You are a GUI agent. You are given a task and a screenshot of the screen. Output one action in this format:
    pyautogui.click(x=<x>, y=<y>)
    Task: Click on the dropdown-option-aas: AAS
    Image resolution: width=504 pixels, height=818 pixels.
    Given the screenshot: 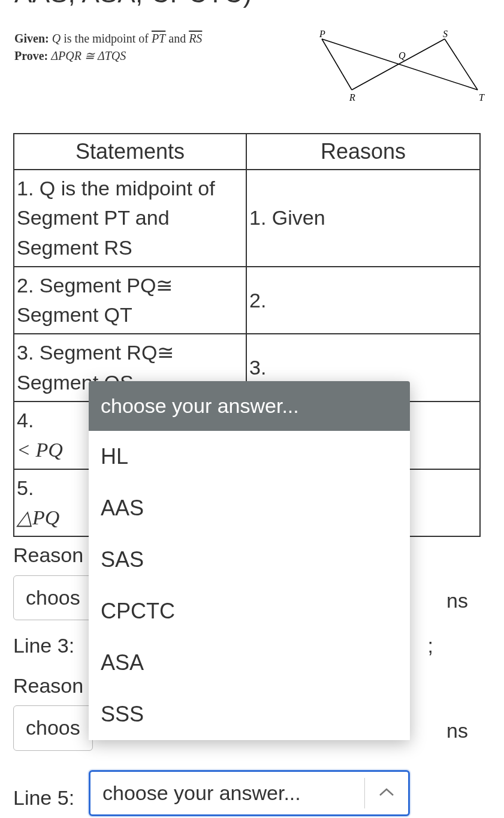 What is the action you would take?
    pyautogui.click(x=249, y=508)
    